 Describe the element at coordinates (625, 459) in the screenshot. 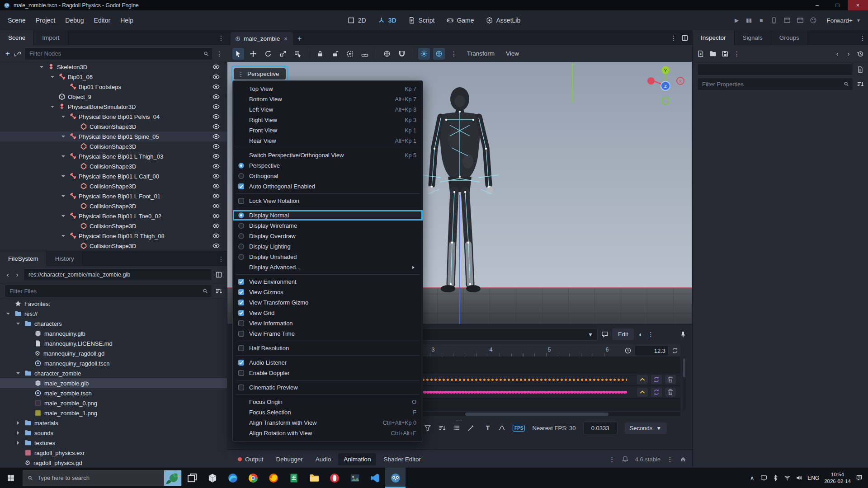

I see `notifications-bell-icon` at that location.